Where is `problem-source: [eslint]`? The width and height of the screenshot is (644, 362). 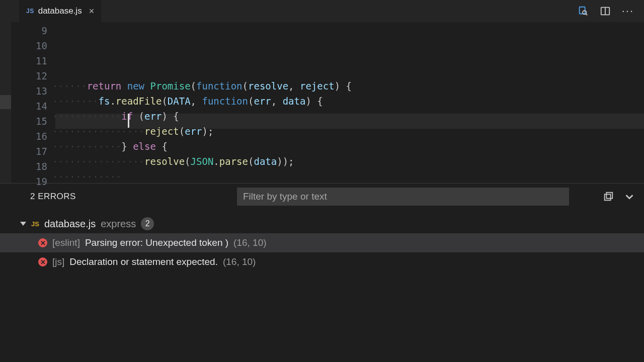 problem-source: [eslint] is located at coordinates (66, 243).